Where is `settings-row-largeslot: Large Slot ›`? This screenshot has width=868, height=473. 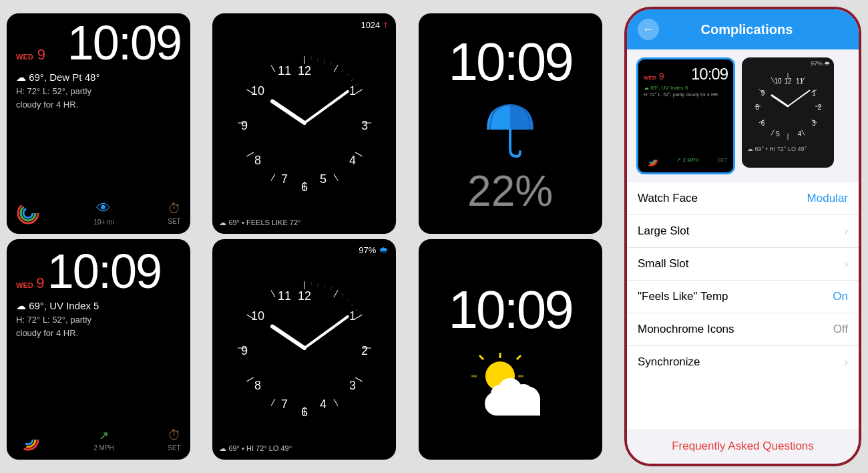
settings-row-largeslot: Large Slot › is located at coordinates (742, 231).